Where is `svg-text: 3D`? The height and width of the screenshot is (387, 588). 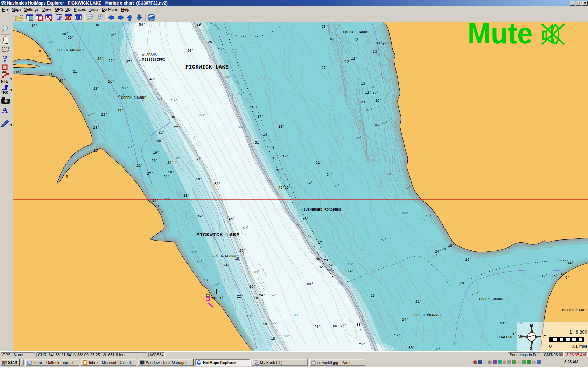 svg-text: 3D is located at coordinates (68, 18).